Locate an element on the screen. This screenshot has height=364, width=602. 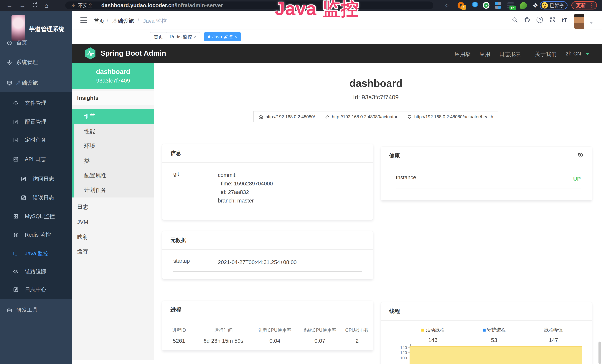
help-icon: ? is located at coordinates (540, 20).